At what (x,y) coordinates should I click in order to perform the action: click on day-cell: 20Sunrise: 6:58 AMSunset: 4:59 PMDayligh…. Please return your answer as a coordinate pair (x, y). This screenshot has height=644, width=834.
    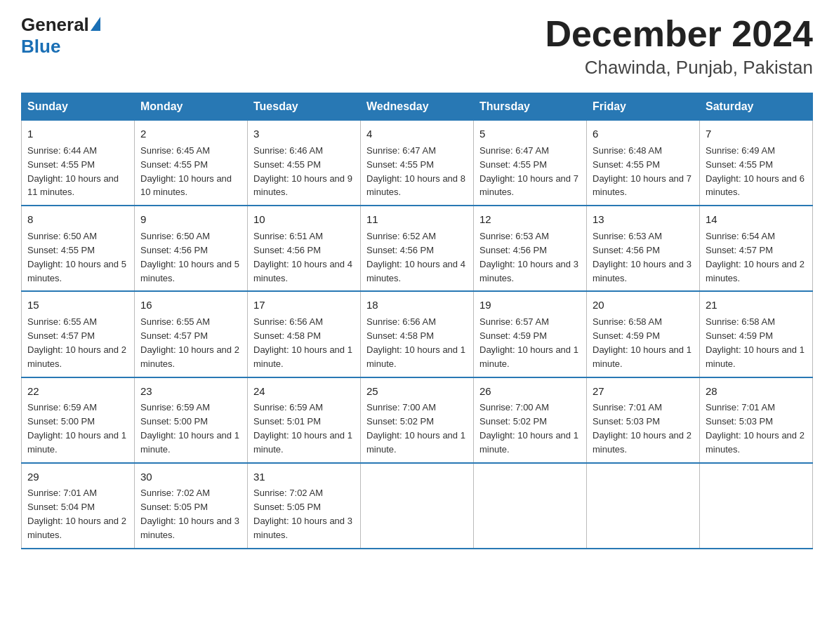
    Looking at the image, I should click on (643, 334).